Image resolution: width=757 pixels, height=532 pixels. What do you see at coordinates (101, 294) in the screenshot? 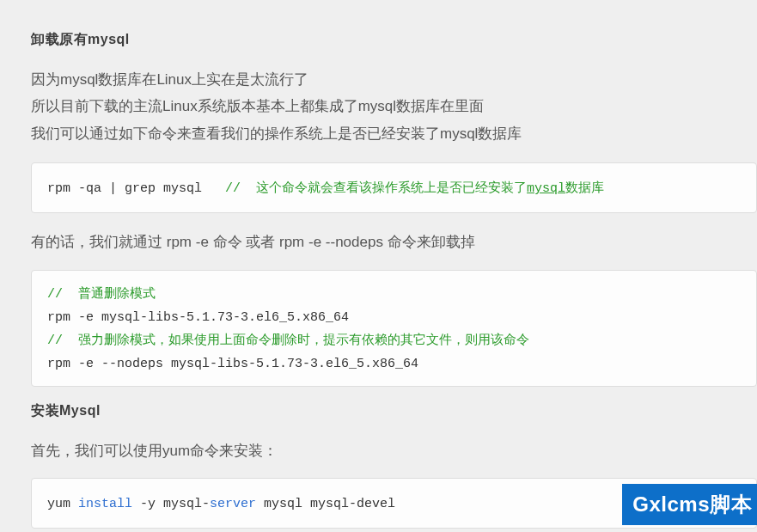
I see `code-comment: // 普通删除模式` at bounding box center [101, 294].